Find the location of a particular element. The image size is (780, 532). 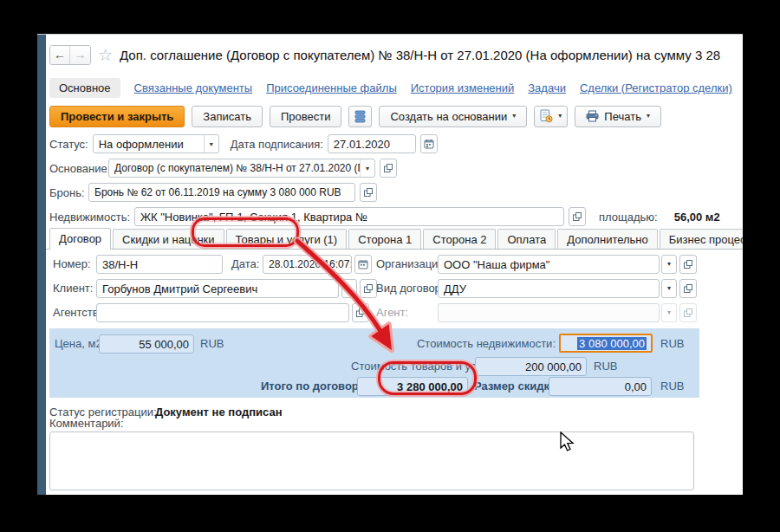

organization-label: Организация: is located at coordinates (412, 264).